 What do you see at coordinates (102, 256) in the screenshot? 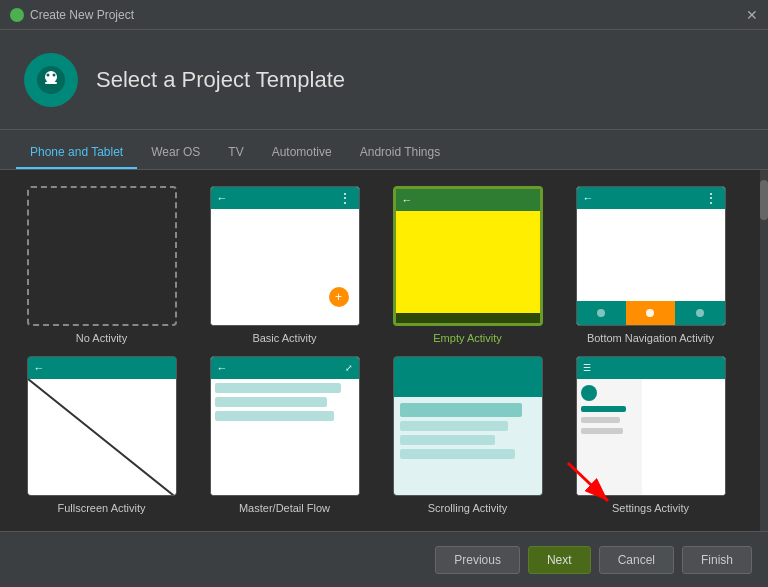
I see `no-activity-thumb` at bounding box center [102, 256].